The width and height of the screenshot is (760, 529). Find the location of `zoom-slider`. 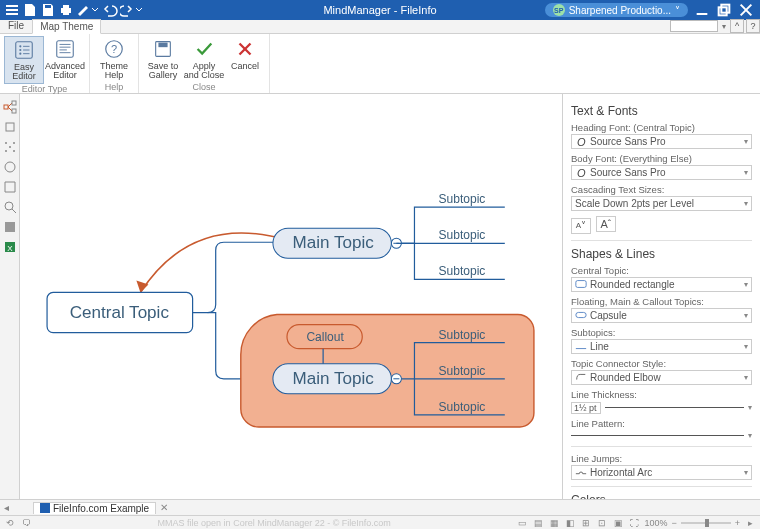

zoom-slider is located at coordinates (706, 523).